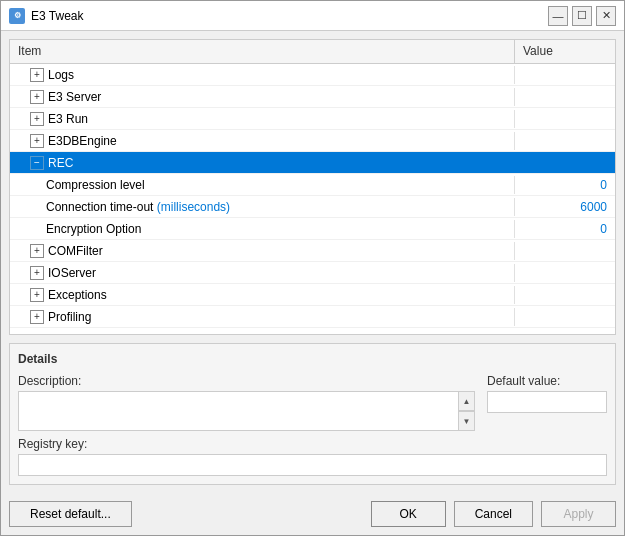 The width and height of the screenshot is (625, 536). What do you see at coordinates (312, 163) in the screenshot?
I see `table-row-rec: − REC` at bounding box center [312, 163].